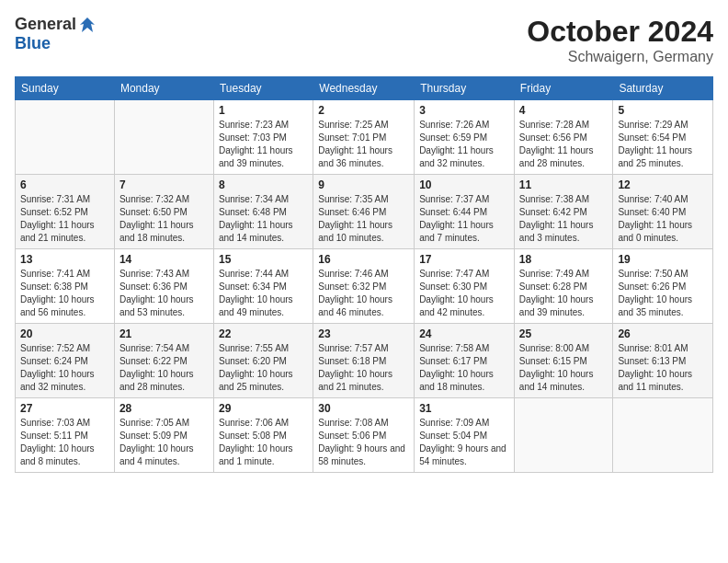 The height and width of the screenshot is (563, 728). Describe the element at coordinates (663, 334) in the screenshot. I see `day-number: 26` at that location.